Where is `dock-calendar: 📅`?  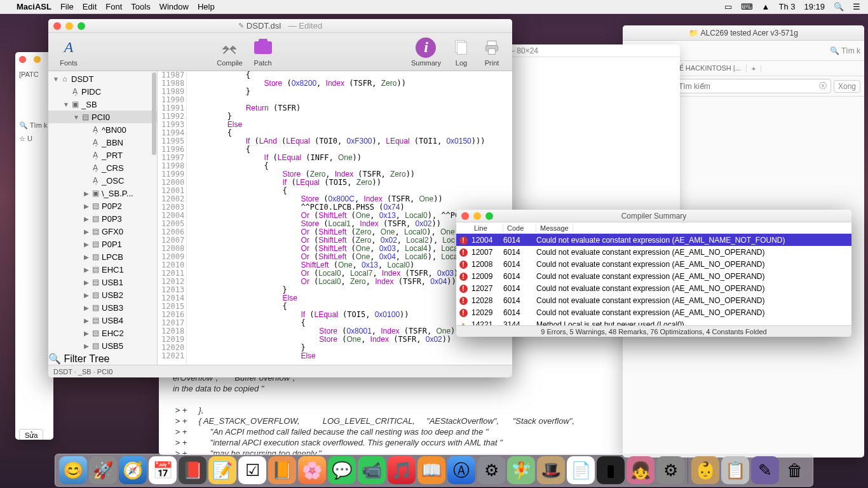 dock-calendar: 📅 is located at coordinates (163, 470).